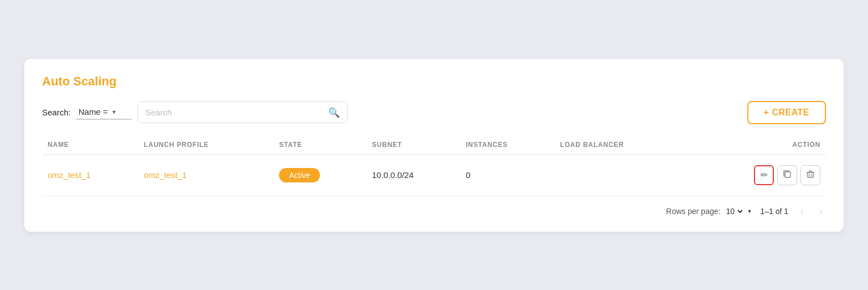  I want to click on pagination-info: 1–1 of 1, so click(774, 211).